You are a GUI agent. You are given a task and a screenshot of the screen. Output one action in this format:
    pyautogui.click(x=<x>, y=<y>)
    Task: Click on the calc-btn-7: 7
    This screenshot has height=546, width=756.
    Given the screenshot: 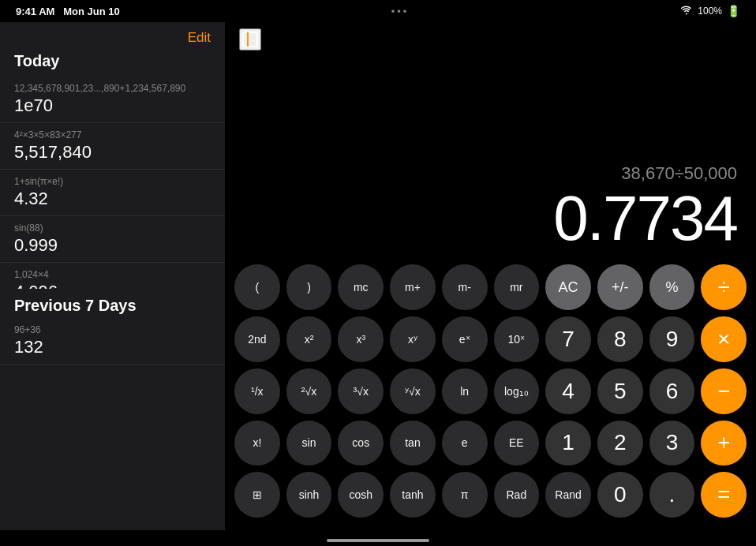 What is the action you would take?
    pyautogui.click(x=568, y=339)
    